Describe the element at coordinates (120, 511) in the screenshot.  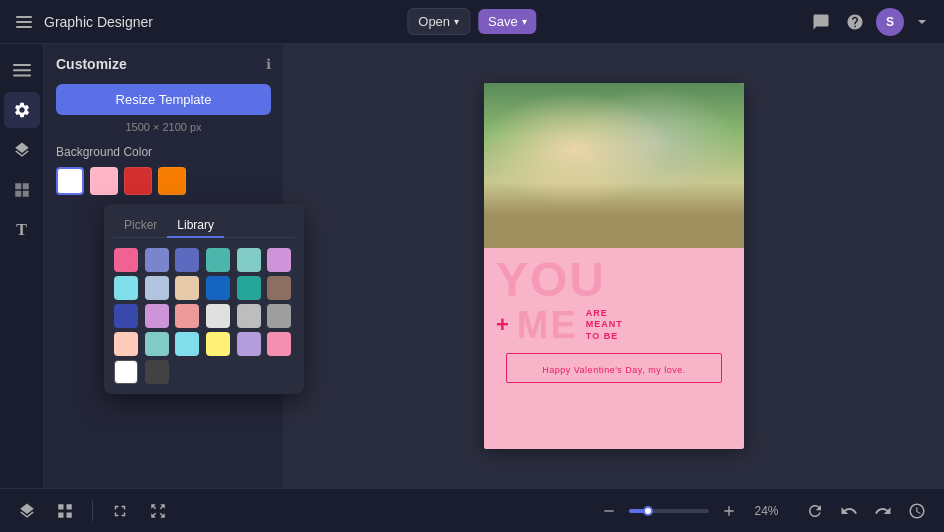
I see `expand-button` at that location.